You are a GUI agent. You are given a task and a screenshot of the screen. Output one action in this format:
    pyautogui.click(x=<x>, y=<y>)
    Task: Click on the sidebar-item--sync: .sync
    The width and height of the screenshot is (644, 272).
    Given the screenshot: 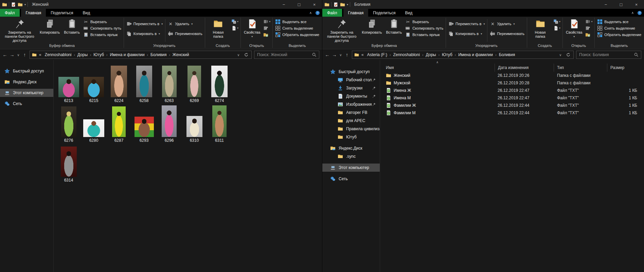 What is the action you would take?
    pyautogui.click(x=351, y=156)
    